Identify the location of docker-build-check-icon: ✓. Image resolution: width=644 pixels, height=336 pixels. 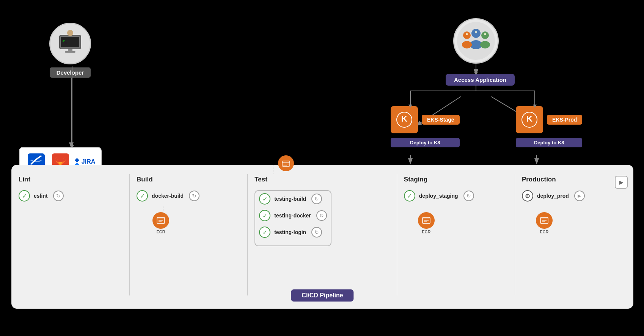
(142, 196).